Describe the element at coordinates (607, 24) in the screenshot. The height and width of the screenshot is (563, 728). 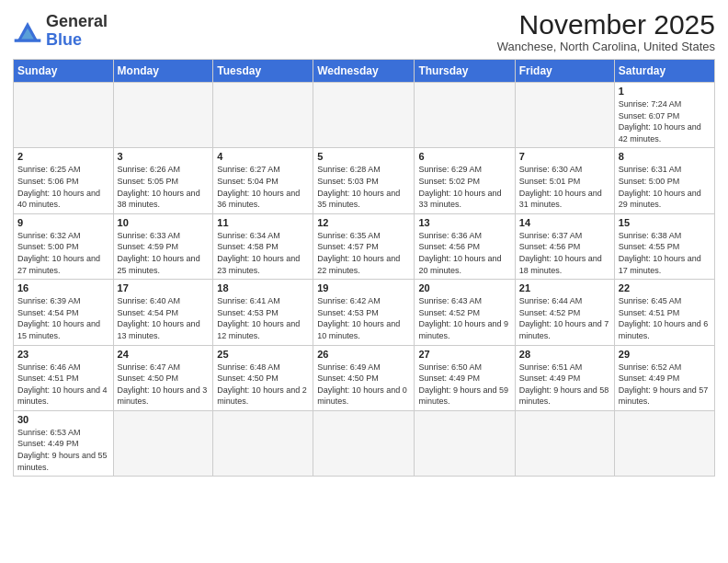
I see `month-title: November 2025` at that location.